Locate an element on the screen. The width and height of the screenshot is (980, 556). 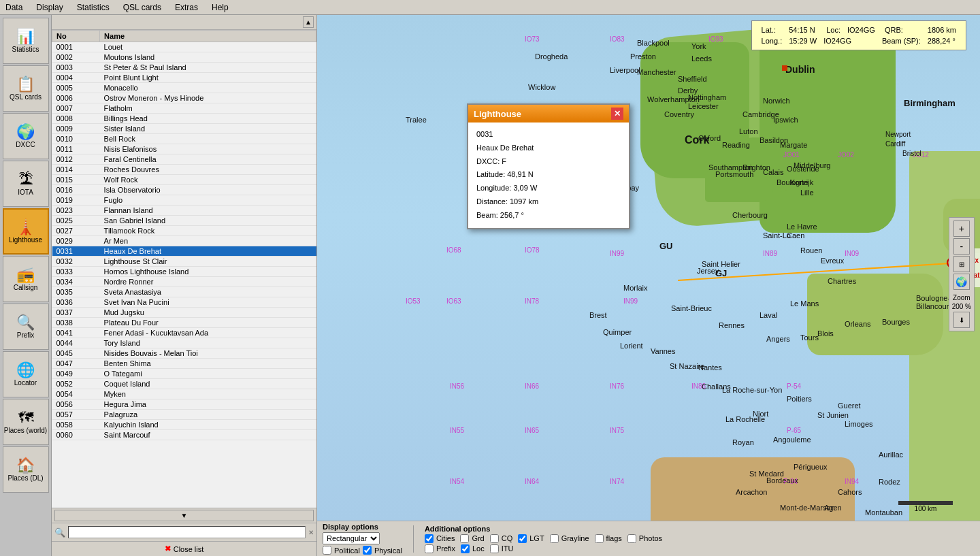
search-icon: 🔍 is located at coordinates (60, 532).